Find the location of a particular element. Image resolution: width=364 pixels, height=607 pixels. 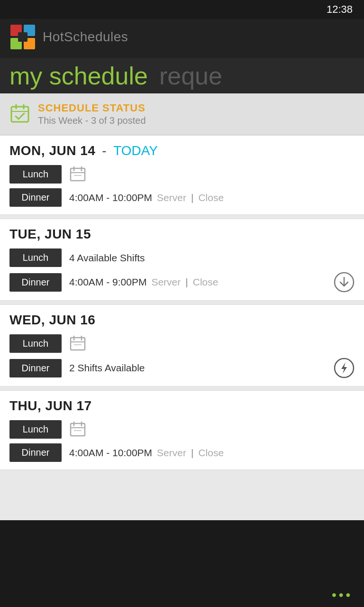

shift-time-1-1: 4:00AM - 9:00PM is located at coordinates (108, 282).